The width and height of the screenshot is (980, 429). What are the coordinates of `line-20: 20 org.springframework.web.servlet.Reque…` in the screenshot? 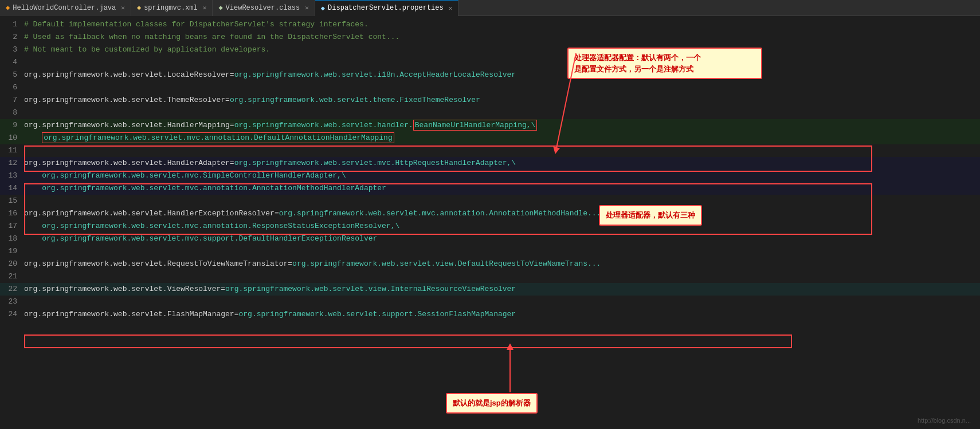 It's located at (490, 264).